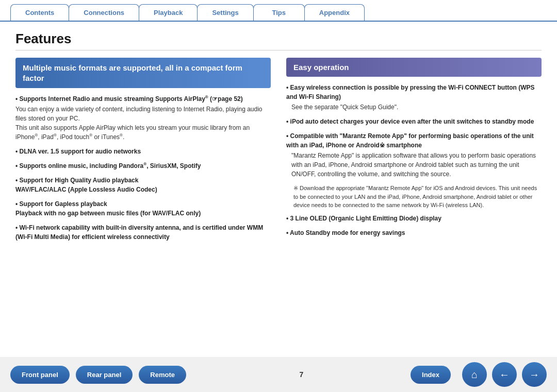  I want to click on feature-online-music: Supports online music, including Pandora…, so click(143, 166).